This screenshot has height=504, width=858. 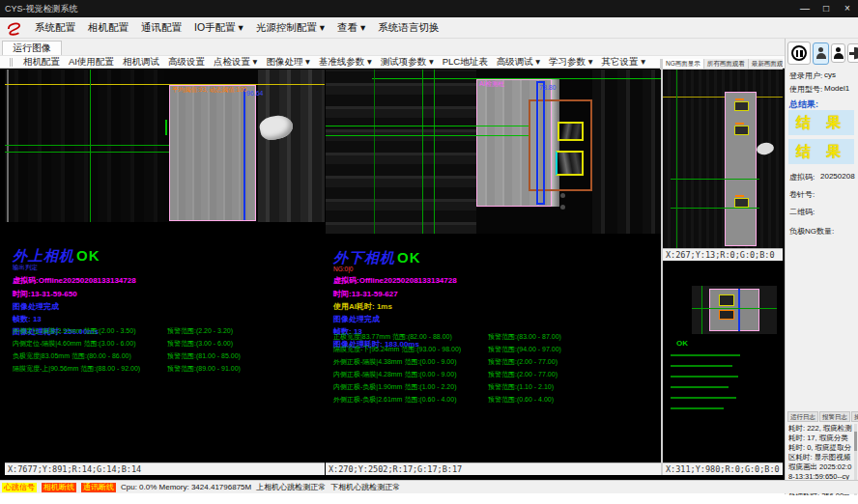 What do you see at coordinates (186, 62) in the screenshot?
I see `toolbar-item-advanced-settings: 高级设置` at bounding box center [186, 62].